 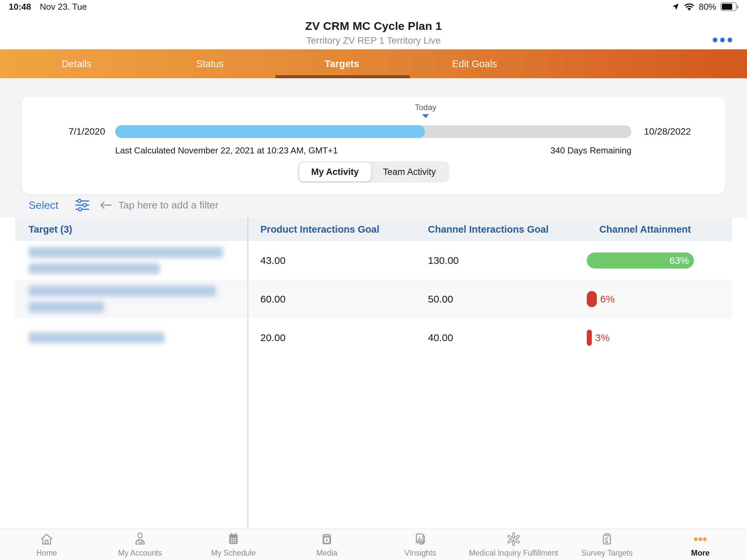 I want to click on cycle-end-date: 10/28/2022, so click(x=667, y=132).